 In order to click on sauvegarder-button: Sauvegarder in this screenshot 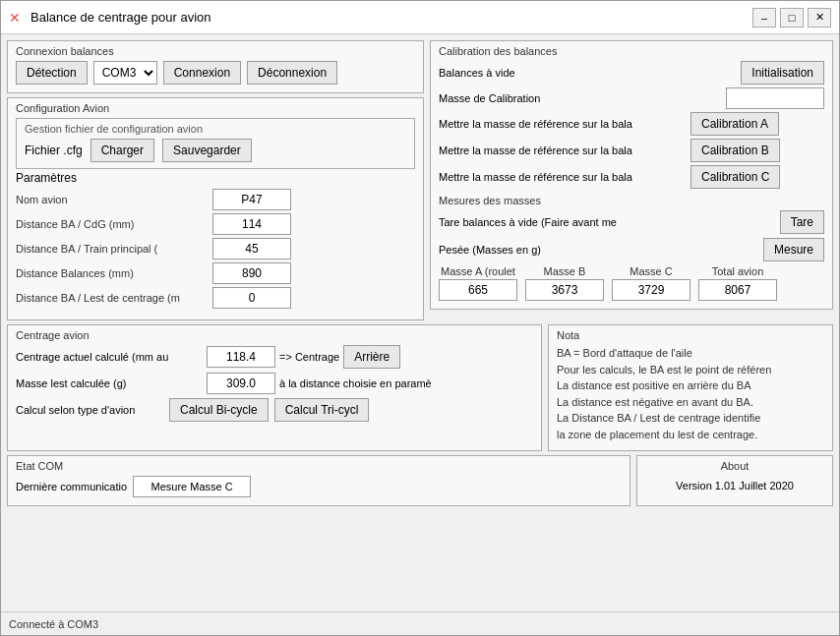, I will do `click(207, 150)`.